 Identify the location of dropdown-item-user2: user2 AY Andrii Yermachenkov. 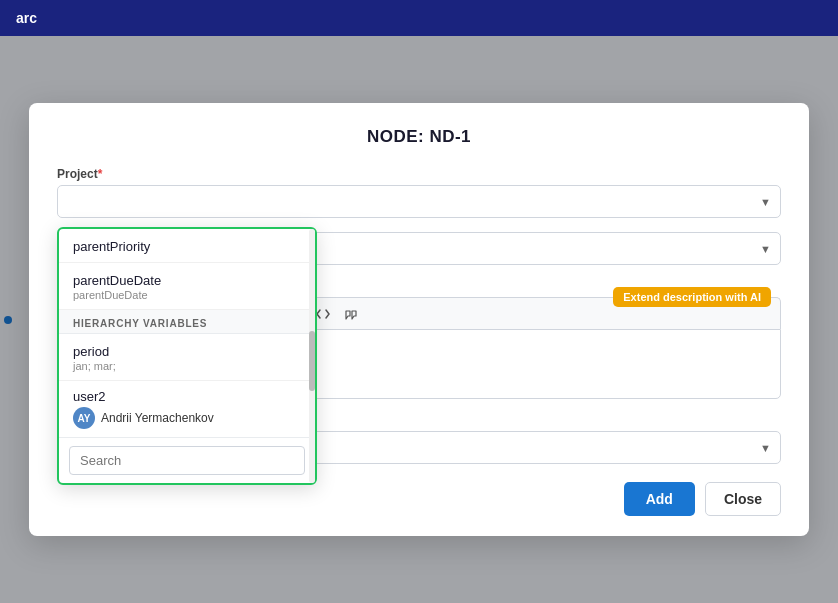
(187, 409).